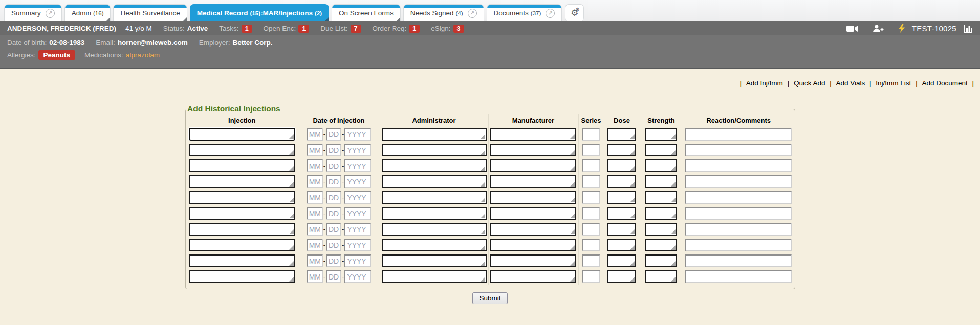  What do you see at coordinates (366, 13) in the screenshot?
I see `tab-on-screen-forms: On Screen Forms` at bounding box center [366, 13].